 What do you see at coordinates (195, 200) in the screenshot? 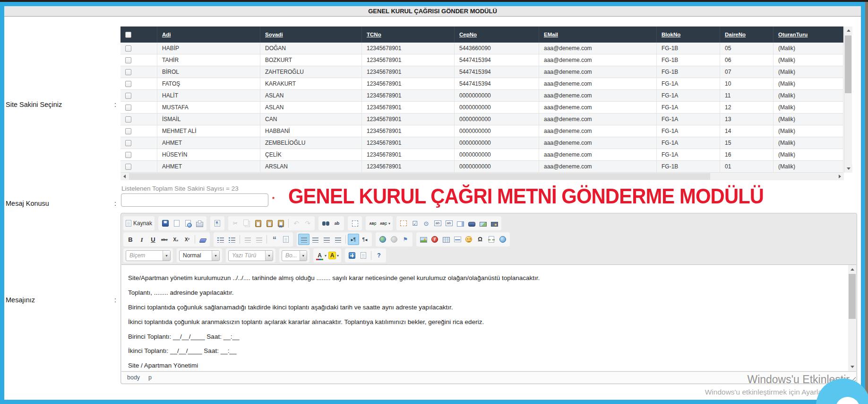
I see `subject-input` at bounding box center [195, 200].